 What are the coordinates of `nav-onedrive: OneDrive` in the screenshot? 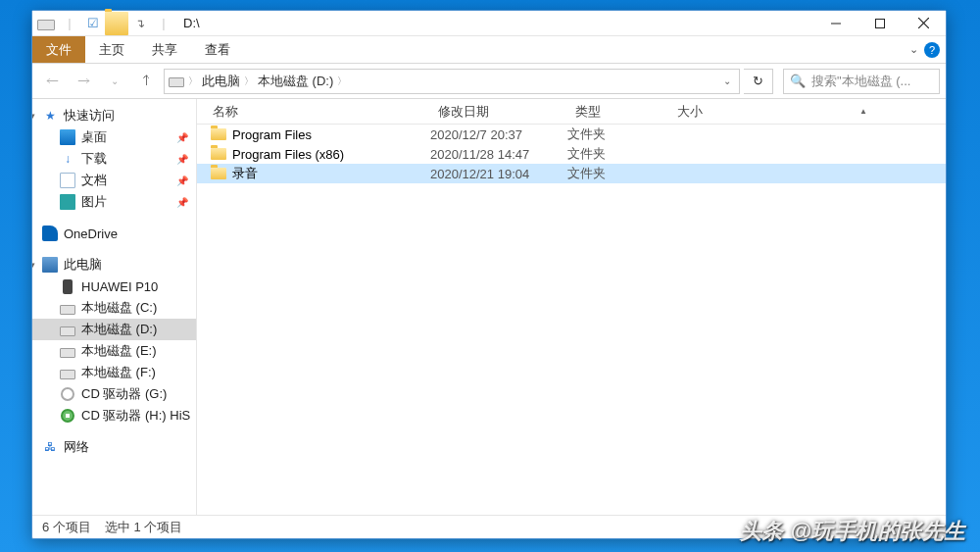 It's located at (114, 233).